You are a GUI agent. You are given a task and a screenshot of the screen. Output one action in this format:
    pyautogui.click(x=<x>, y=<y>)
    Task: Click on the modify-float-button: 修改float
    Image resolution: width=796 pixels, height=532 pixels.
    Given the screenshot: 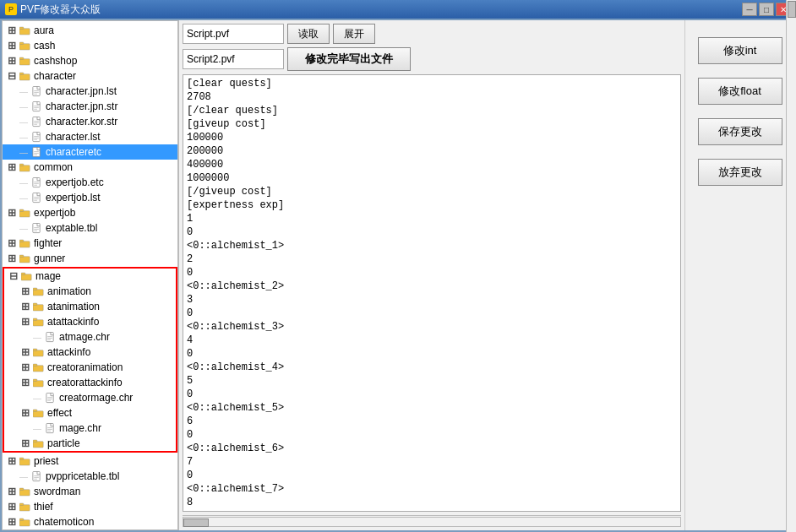 What is the action you would take?
    pyautogui.click(x=740, y=91)
    